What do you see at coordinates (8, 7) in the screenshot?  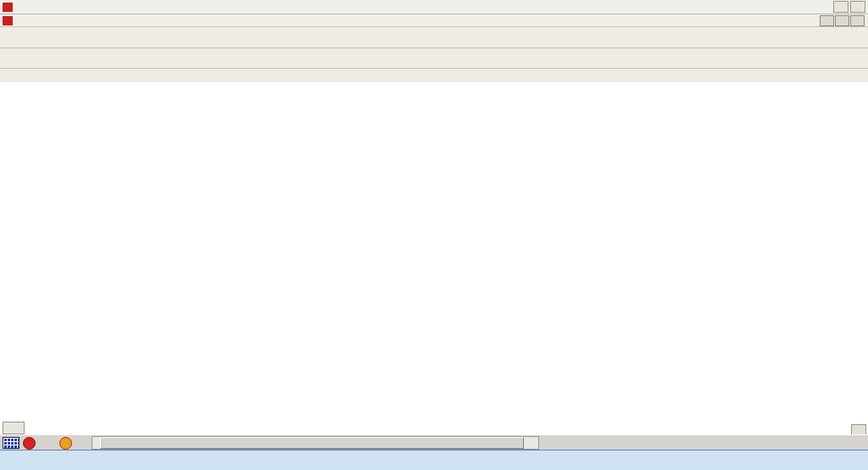 I see `app-logo-icon` at bounding box center [8, 7].